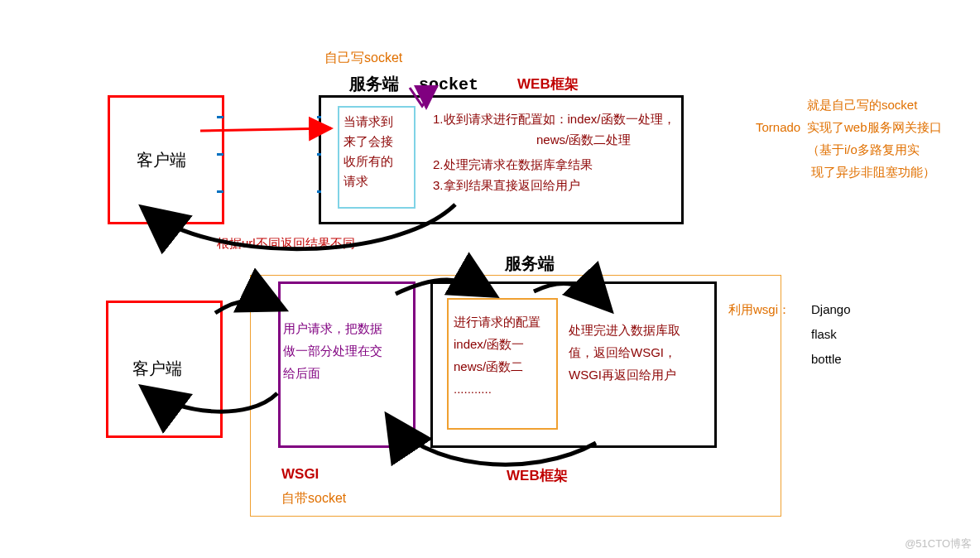 Image resolution: width=980 pixels, height=558 pixels. What do you see at coordinates (248, 306) in the screenshot?
I see `arrow-client-to-wsgi` at bounding box center [248, 306].